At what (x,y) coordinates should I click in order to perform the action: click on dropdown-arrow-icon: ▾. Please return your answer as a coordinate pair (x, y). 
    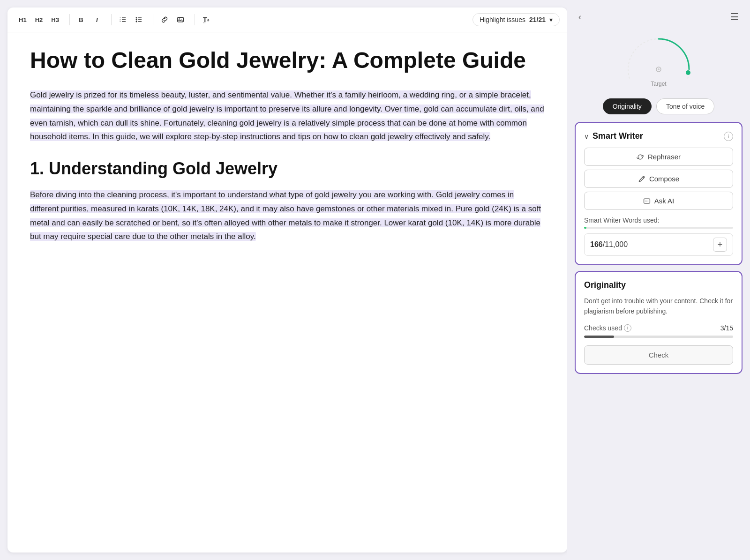
    Looking at the image, I should click on (551, 20).